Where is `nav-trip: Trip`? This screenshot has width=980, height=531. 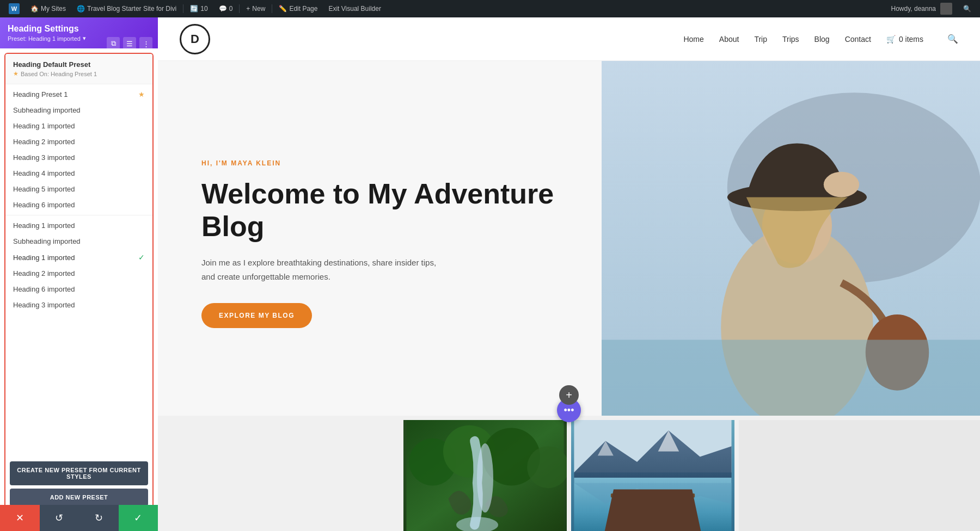 nav-trip: Trip is located at coordinates (761, 39).